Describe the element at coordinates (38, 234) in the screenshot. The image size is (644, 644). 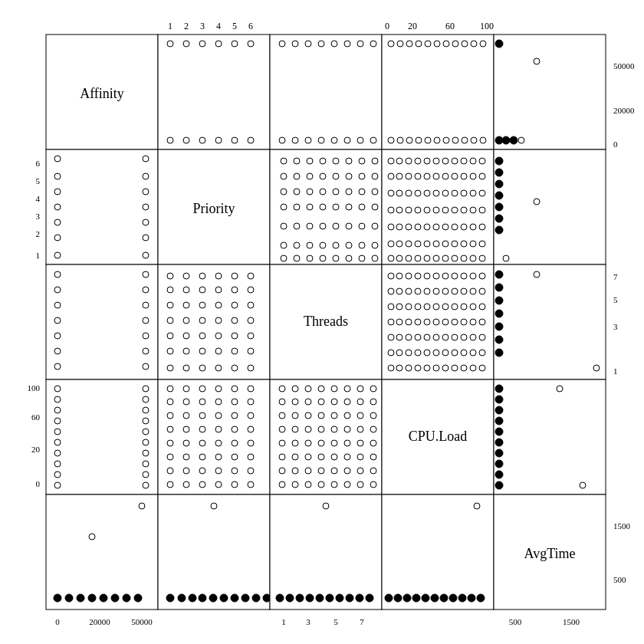
I see `priority-y-tick-2: 2` at that location.